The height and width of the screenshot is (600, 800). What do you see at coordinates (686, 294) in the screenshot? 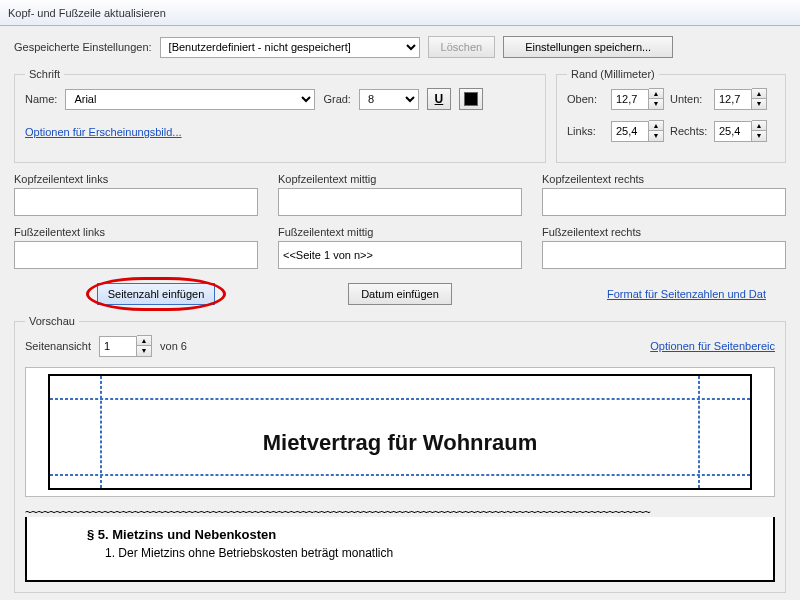
I see `page-number-format-link: Format für Seitenzahlen und Dat` at bounding box center [686, 294].